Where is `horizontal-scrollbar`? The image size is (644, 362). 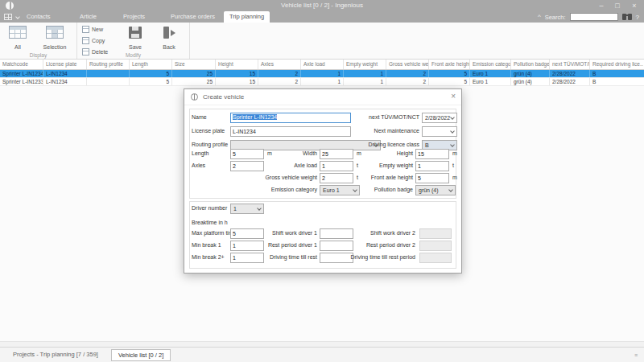
horizontal-scrollbar is located at coordinates (322, 344).